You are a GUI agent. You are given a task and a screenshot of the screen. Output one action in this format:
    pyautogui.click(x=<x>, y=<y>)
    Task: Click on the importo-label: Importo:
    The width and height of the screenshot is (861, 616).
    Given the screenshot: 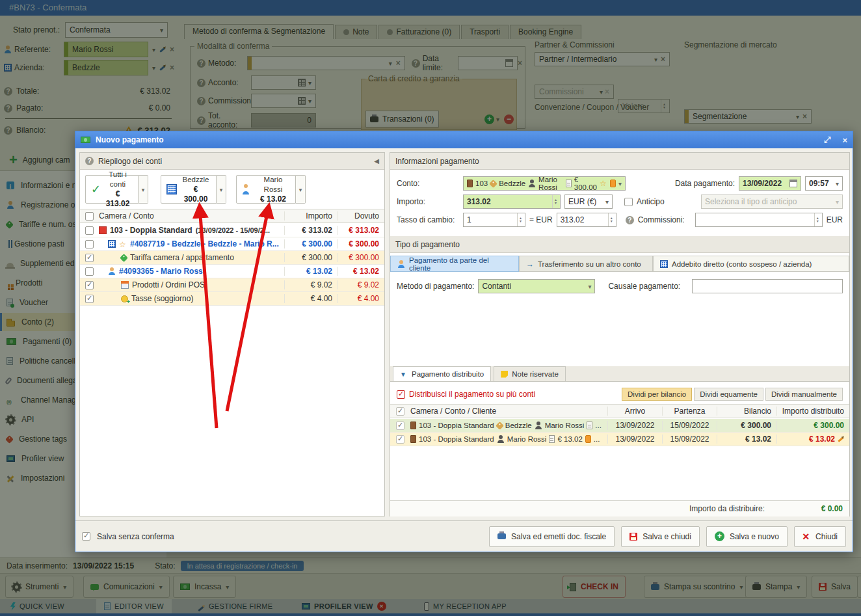 What is the action you would take?
    pyautogui.click(x=428, y=202)
    